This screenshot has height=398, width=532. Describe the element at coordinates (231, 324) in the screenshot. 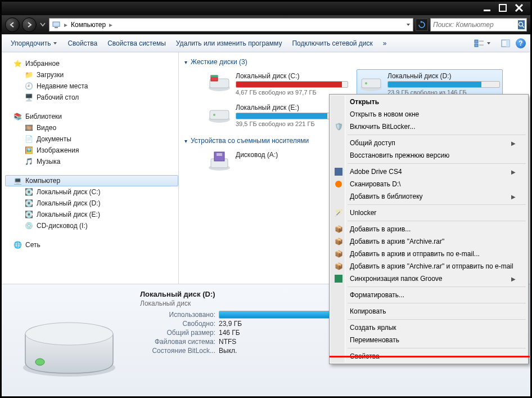

I see `free-value: 23,9 ГБ` at that location.